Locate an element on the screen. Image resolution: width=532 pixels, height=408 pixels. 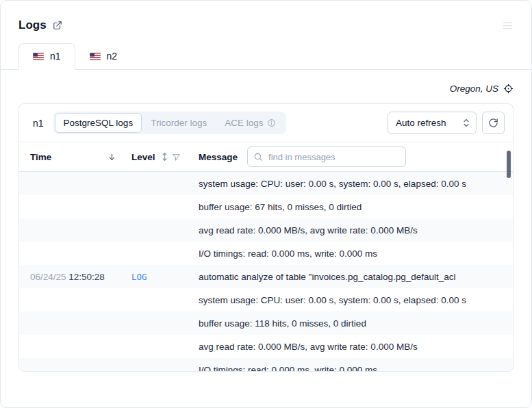
table-row: buffer usage: 118 hits, 0 misses, 0 dirt… is located at coordinates (266, 323).